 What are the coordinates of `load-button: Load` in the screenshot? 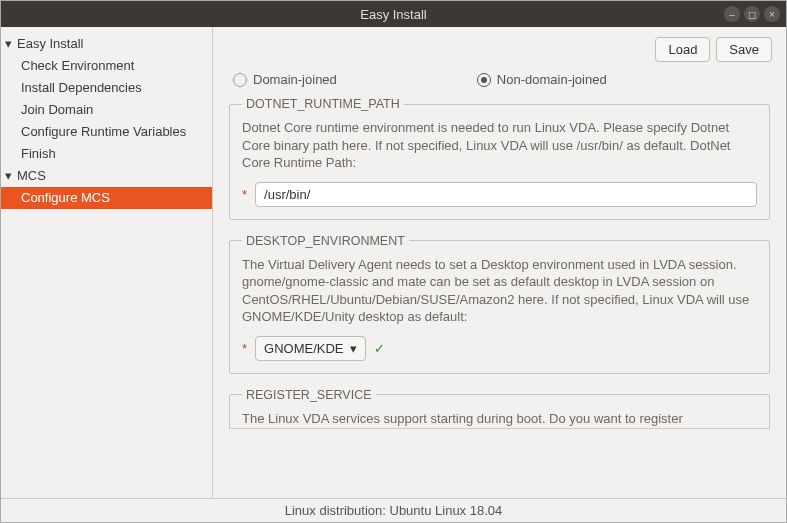 It's located at (682, 50).